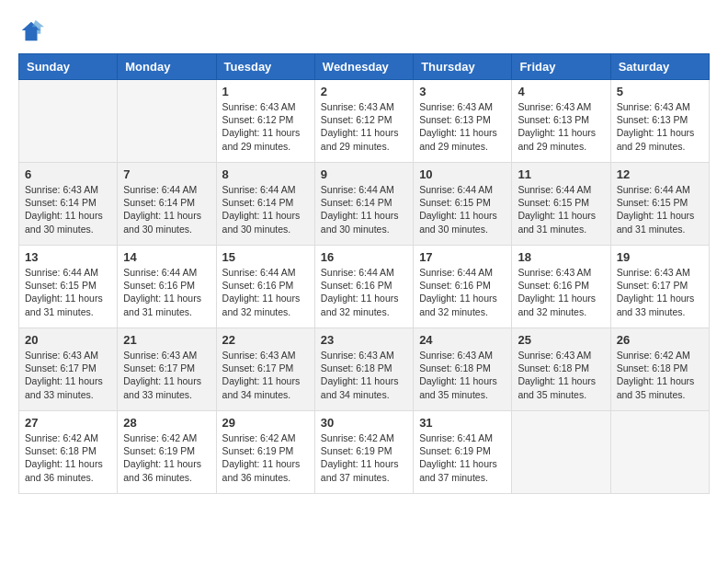  What do you see at coordinates (68, 175) in the screenshot?
I see `day-number: 6` at bounding box center [68, 175].